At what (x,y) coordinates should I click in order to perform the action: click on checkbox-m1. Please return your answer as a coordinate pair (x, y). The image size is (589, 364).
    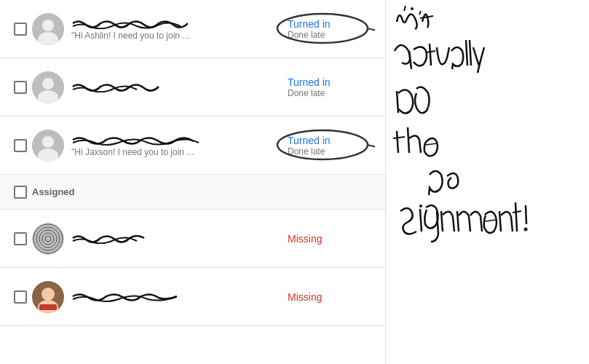
    Looking at the image, I should click on (20, 239).